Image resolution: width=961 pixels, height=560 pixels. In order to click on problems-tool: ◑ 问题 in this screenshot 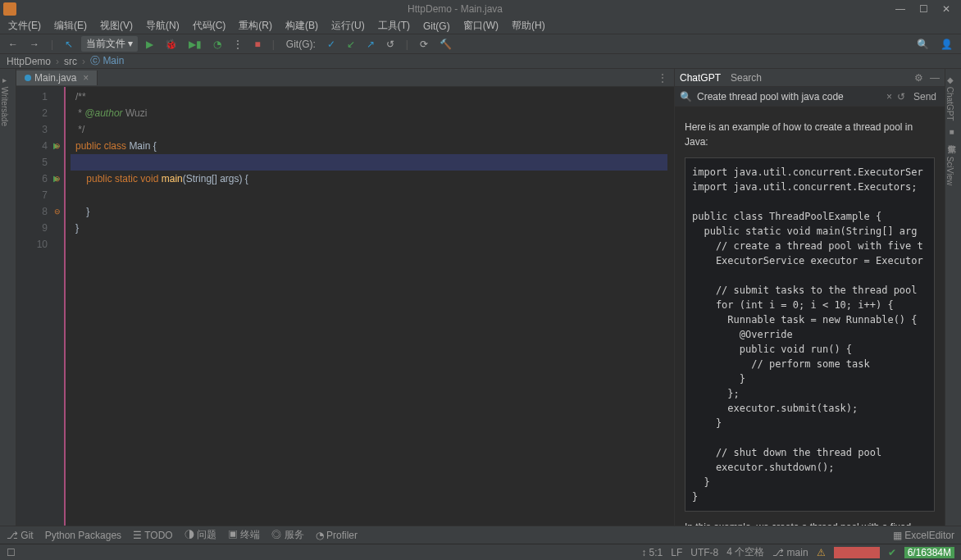, I will do `click(200, 535)`.